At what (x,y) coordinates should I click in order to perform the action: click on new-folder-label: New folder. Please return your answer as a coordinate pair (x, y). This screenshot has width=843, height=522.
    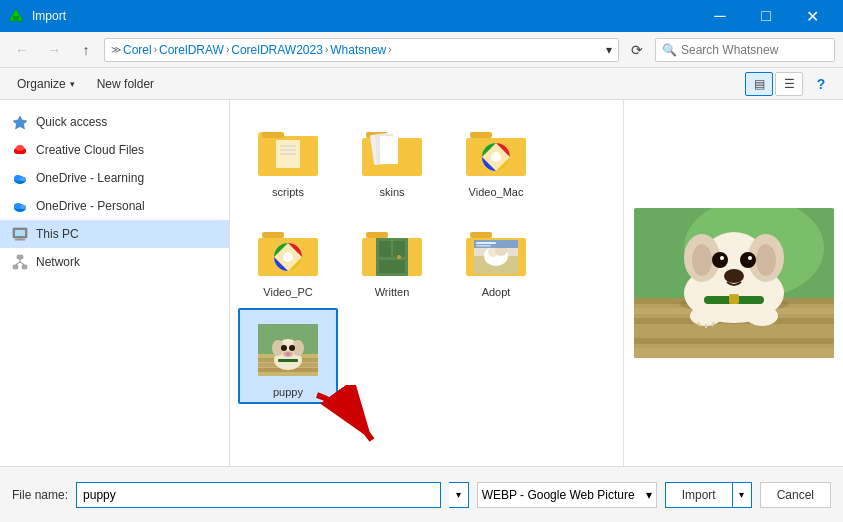
    Looking at the image, I should click on (126, 84).